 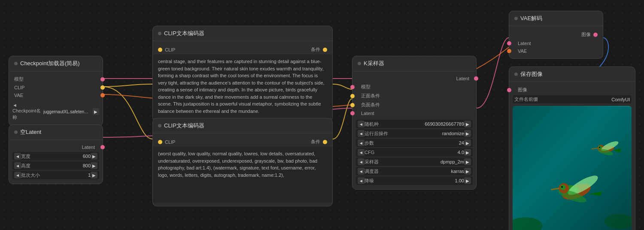 I want to click on checkpoint-next-btn: ▶, so click(x=96, y=112).